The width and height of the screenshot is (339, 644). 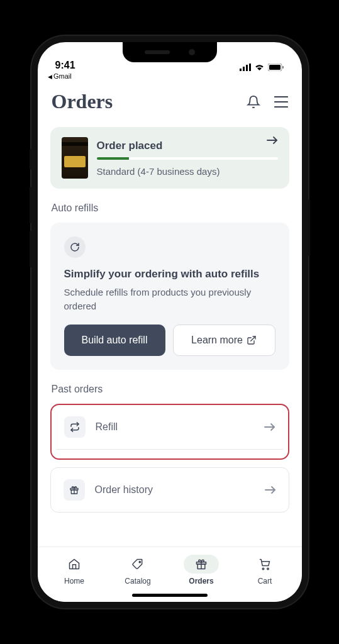 I want to click on battery-icon, so click(x=276, y=67).